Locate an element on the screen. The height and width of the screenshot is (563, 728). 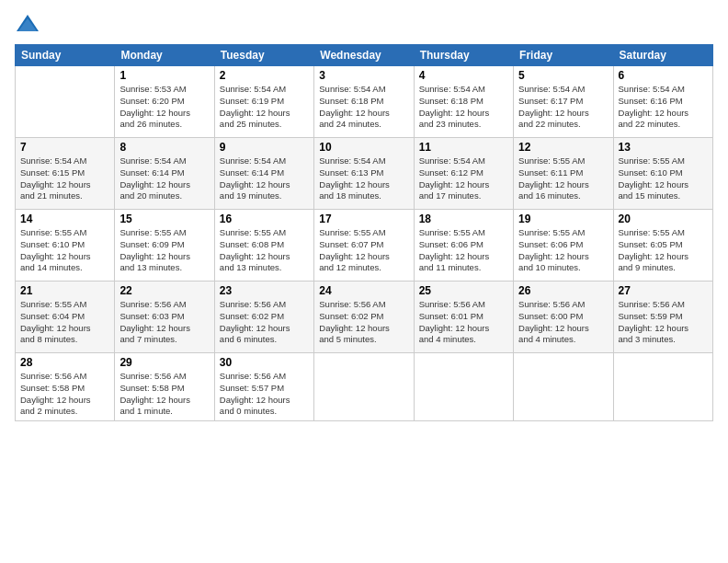
calendar-cell: 20Sunrise: 5:55 AMSunset: 6:05 PMDayligh… is located at coordinates (663, 246).